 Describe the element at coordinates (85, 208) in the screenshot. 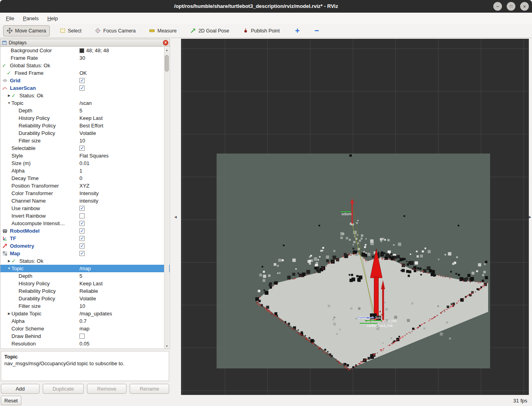

I see `tree-row-use-rainbow: Use rainbow` at that location.